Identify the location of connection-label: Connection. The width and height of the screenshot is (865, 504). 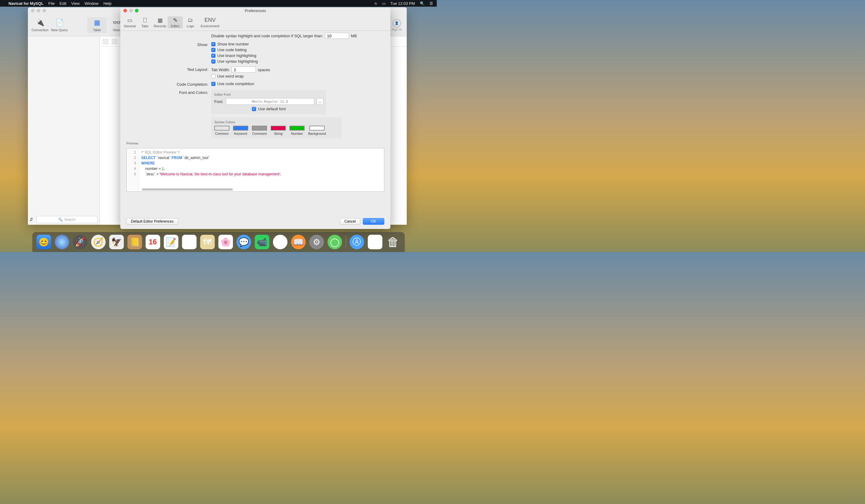
(40, 30).